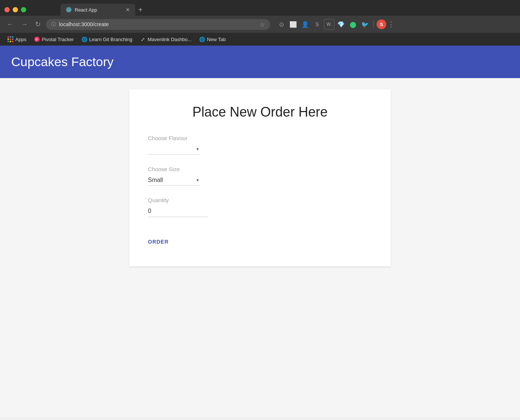  Describe the element at coordinates (24, 25) in the screenshot. I see `forward-button: →` at that location.